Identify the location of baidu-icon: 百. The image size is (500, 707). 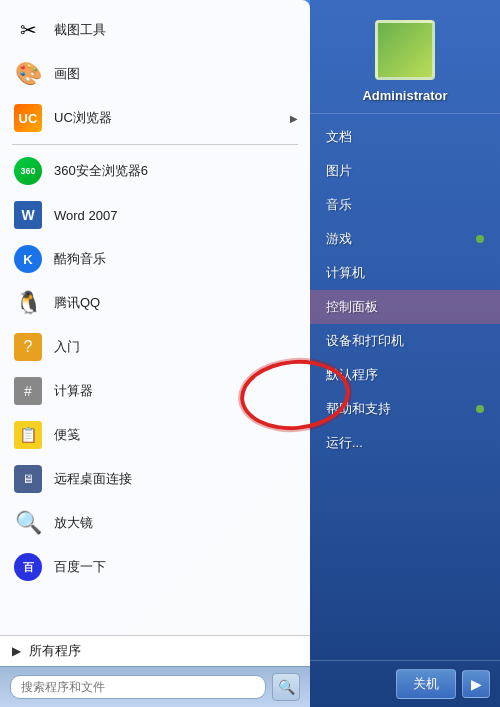
(28, 567).